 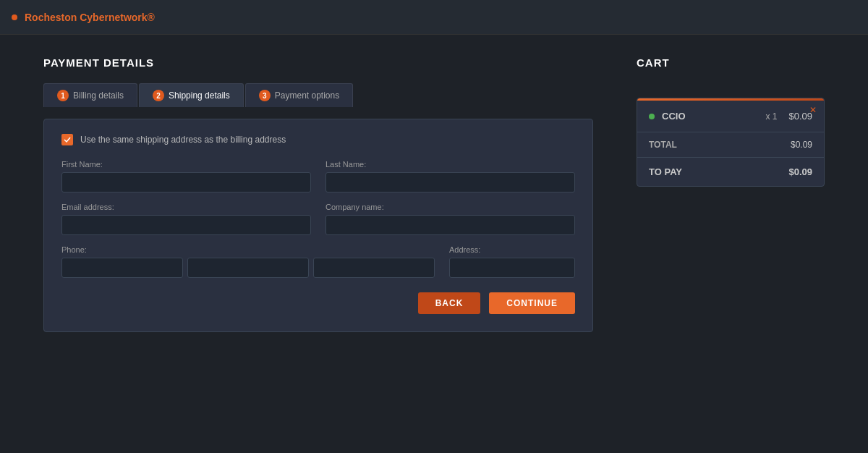 What do you see at coordinates (318, 262) in the screenshot?
I see `phone-address-row: Phone: Address:` at bounding box center [318, 262].